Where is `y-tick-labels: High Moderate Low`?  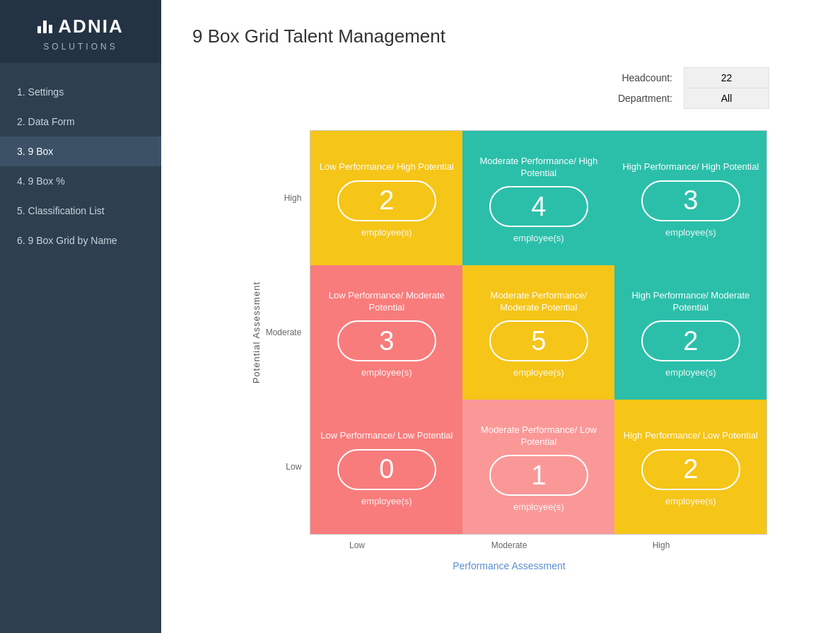
y-tick-labels: High Moderate Low is located at coordinates (286, 332).